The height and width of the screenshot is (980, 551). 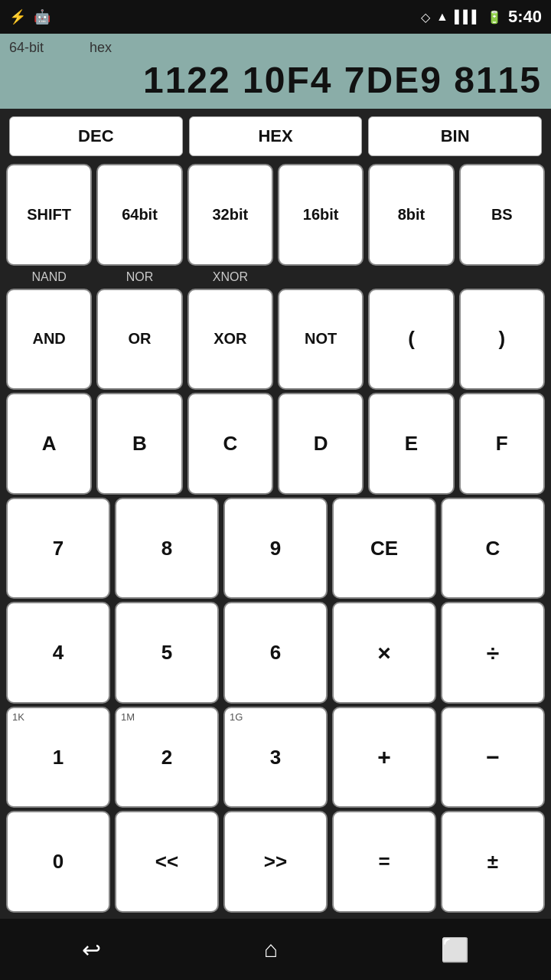 What do you see at coordinates (276, 862) in the screenshot?
I see `rshift-button: >>` at bounding box center [276, 862].